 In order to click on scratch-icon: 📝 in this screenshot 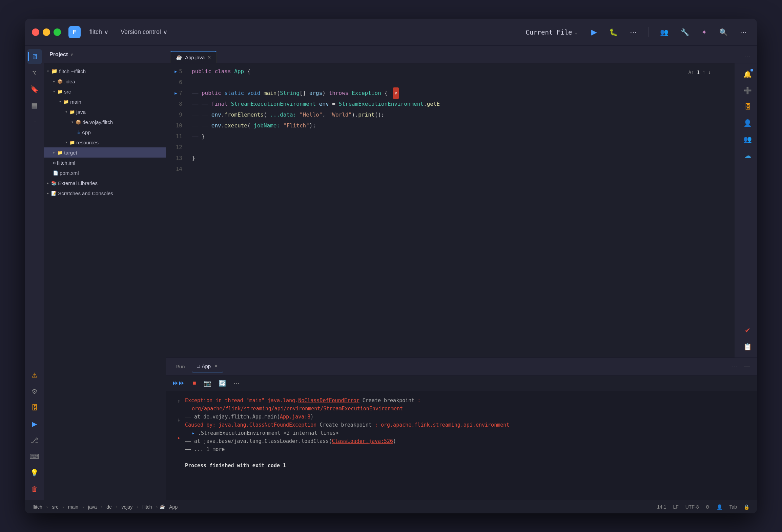, I will do `click(54, 193)`.